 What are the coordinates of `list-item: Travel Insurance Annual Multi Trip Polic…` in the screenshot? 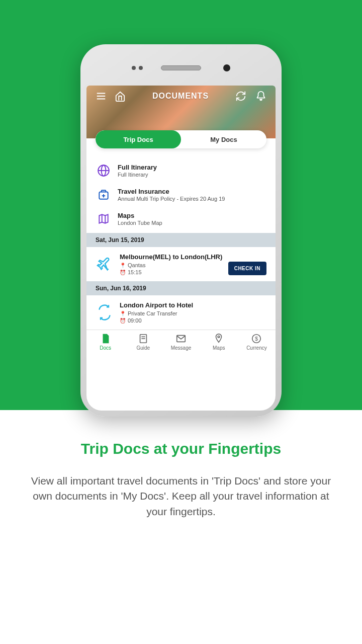 It's located at (181, 195).